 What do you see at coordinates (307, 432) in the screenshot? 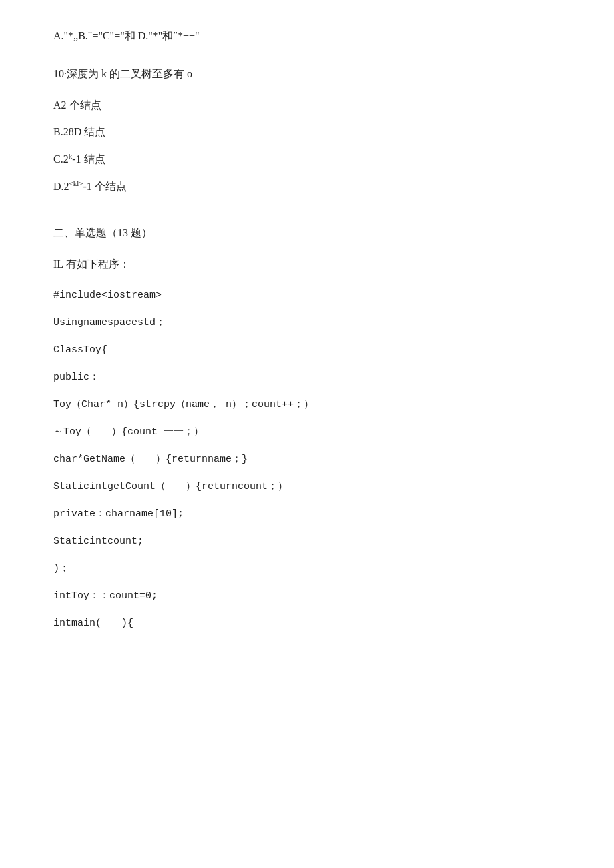
I see `code-destructor: ～Toy（ ）{count 一一；）` at bounding box center [307, 432].